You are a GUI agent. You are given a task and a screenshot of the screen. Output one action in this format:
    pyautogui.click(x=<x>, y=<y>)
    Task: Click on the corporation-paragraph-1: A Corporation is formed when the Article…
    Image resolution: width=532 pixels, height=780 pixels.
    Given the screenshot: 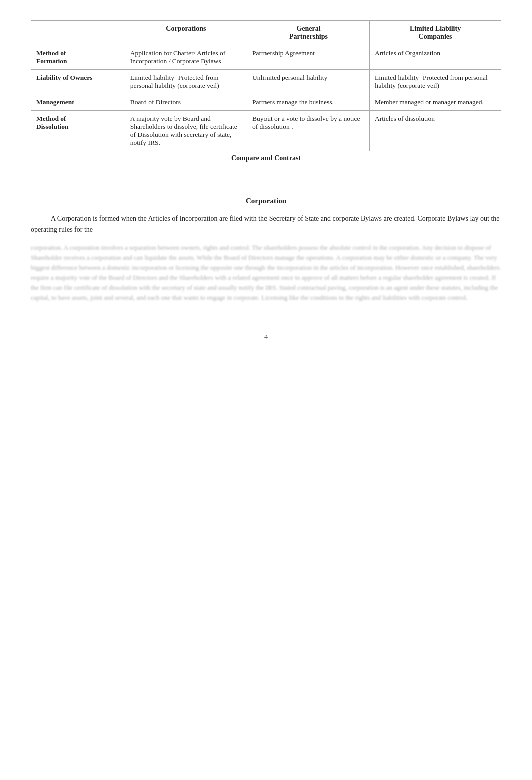 What is the action you would take?
    pyautogui.click(x=266, y=225)
    